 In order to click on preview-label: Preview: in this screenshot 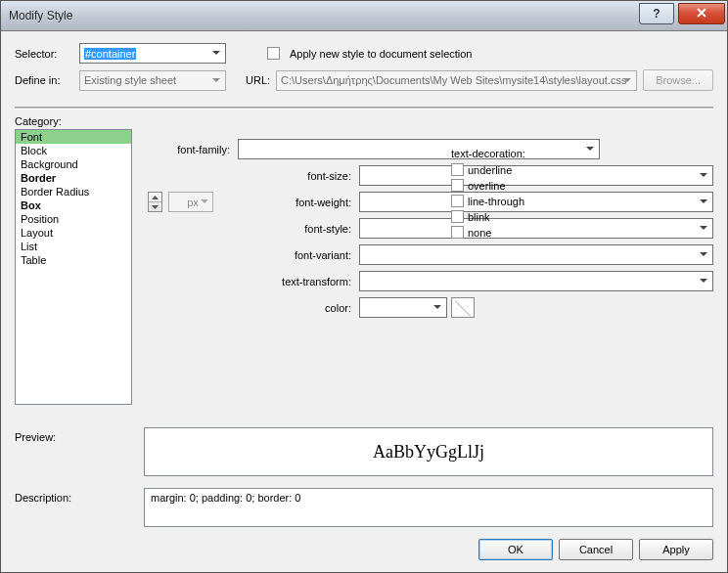, I will do `click(73, 452)`.